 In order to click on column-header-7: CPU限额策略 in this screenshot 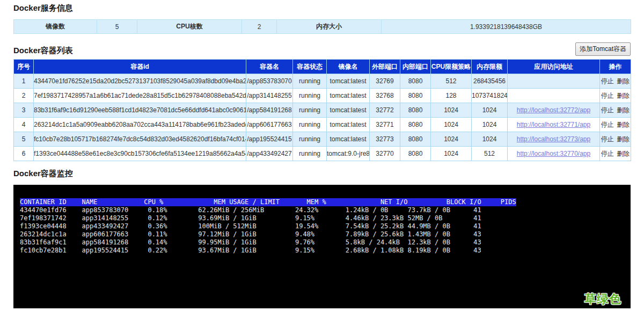, I will do `click(451, 67)`.